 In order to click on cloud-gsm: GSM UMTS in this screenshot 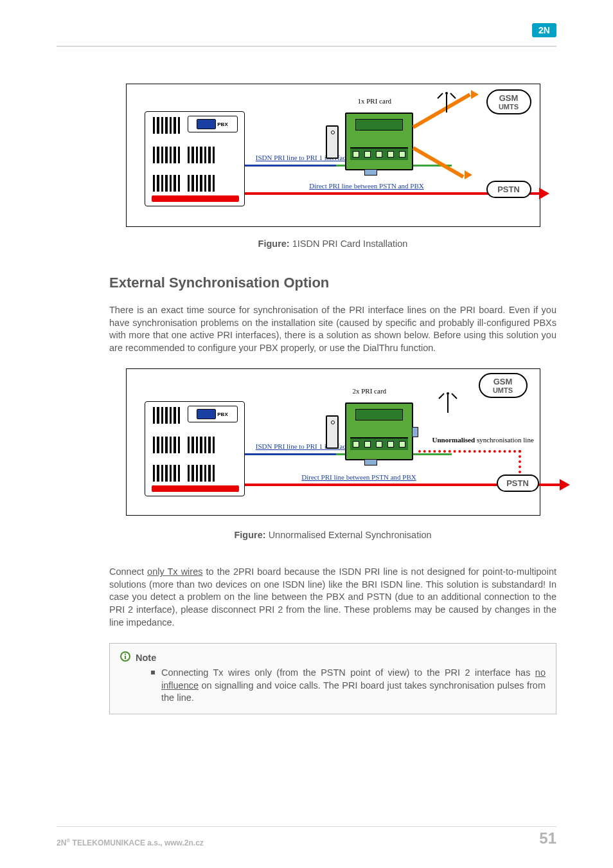, I will do `click(509, 102)`.